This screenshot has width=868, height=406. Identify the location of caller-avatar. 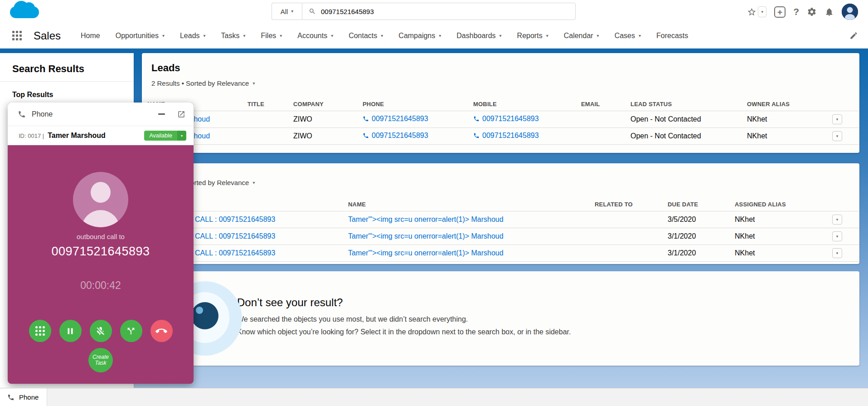
(101, 200).